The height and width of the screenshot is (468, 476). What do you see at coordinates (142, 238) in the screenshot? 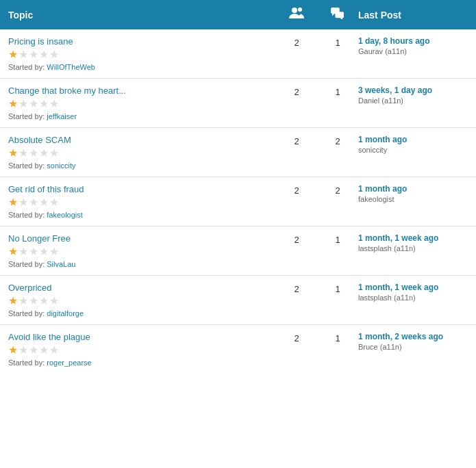
I see `topic-title: No Longer Free` at bounding box center [142, 238].